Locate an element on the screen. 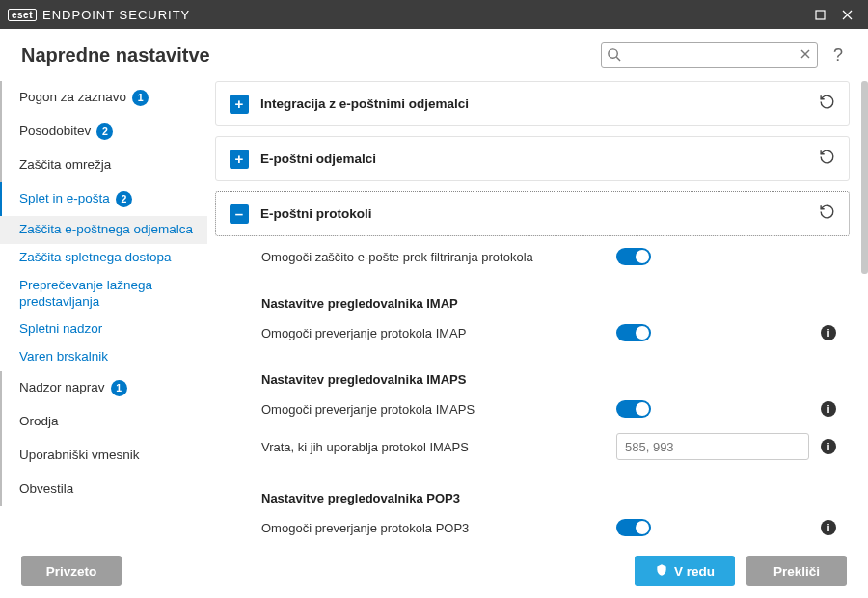 The width and height of the screenshot is (868, 598). toggle-enable-filter is located at coordinates (634, 257).